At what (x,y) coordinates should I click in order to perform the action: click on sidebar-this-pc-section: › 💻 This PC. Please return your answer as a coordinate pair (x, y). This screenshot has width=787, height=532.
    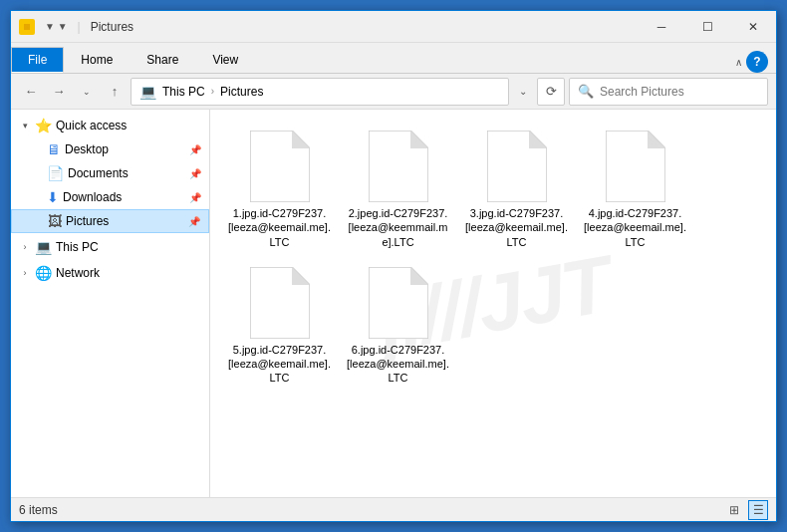
    Looking at the image, I should click on (110, 247).